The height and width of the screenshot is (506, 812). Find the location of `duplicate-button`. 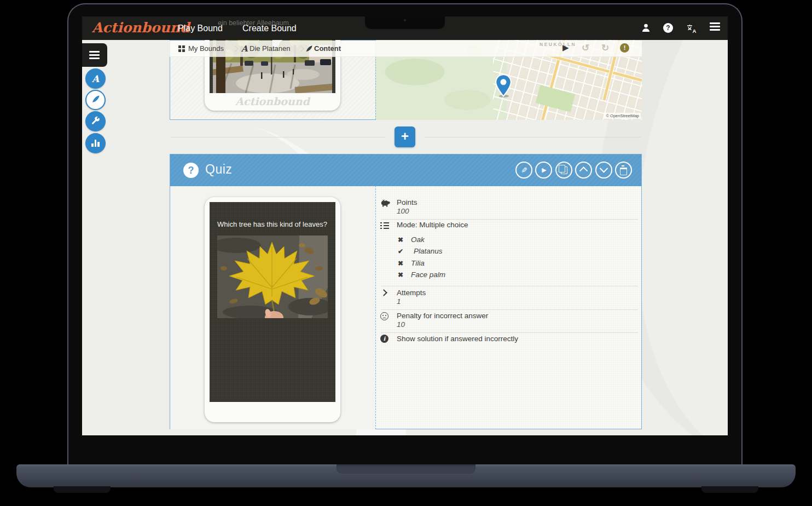

duplicate-button is located at coordinates (564, 170).